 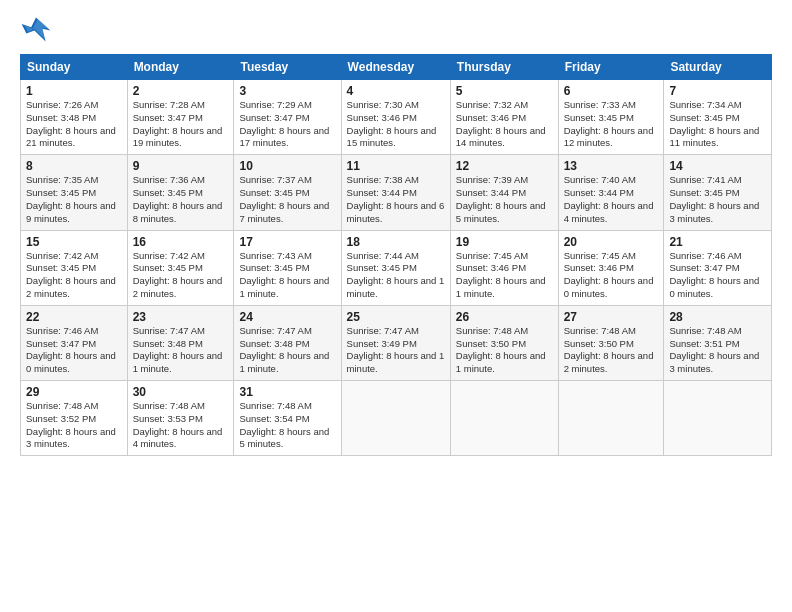 What do you see at coordinates (181, 242) in the screenshot?
I see `day-number: 16` at bounding box center [181, 242].